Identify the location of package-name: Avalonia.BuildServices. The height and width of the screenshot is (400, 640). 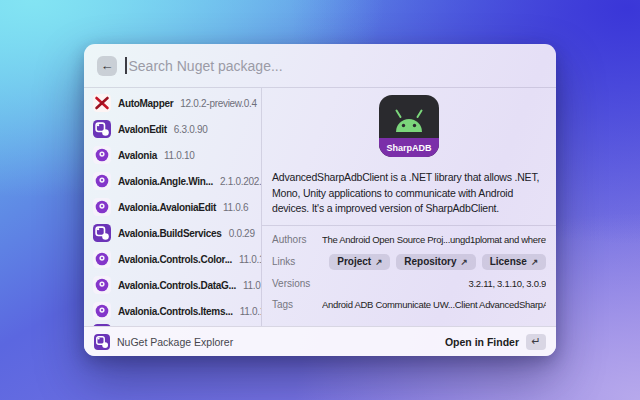
(170, 234).